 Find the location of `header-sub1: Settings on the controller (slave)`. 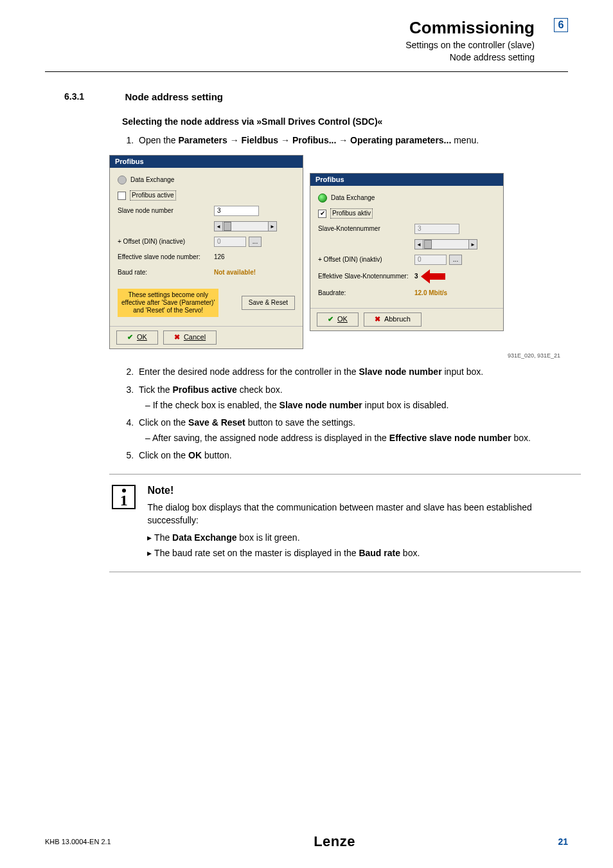

header-sub1: Settings on the controller (slave) is located at coordinates (470, 45).